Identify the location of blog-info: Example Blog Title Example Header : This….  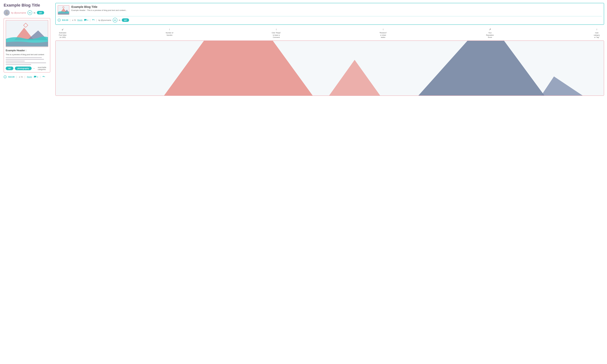
(111, 8).